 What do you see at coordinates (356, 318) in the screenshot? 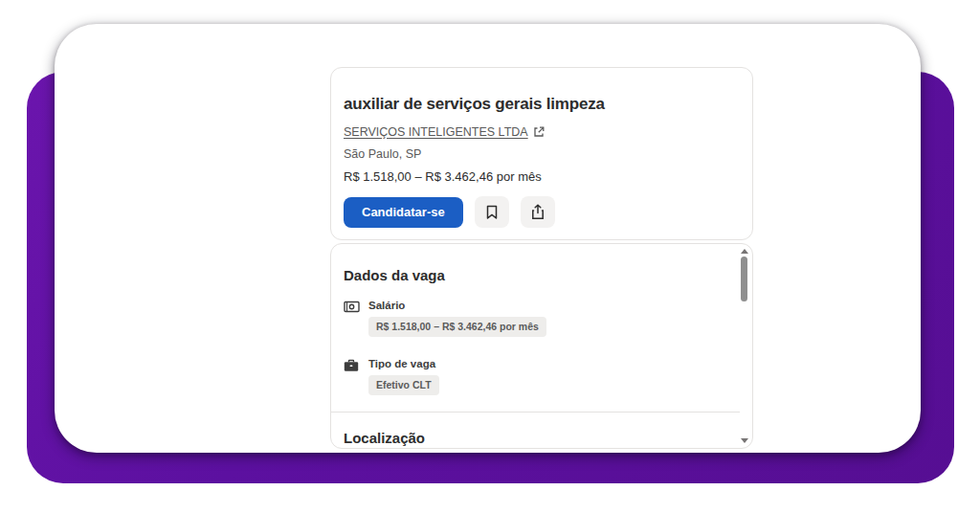
I see `salary-banknote-icon` at bounding box center [356, 318].